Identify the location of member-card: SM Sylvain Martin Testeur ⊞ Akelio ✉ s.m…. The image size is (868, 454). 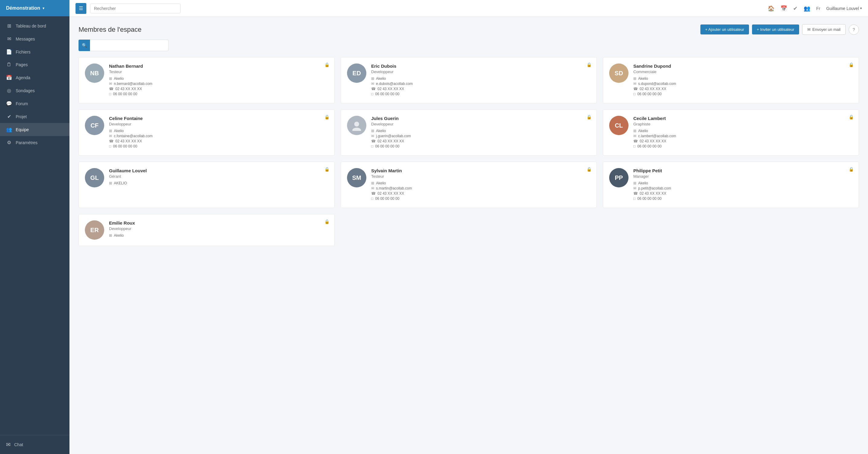
(469, 185).